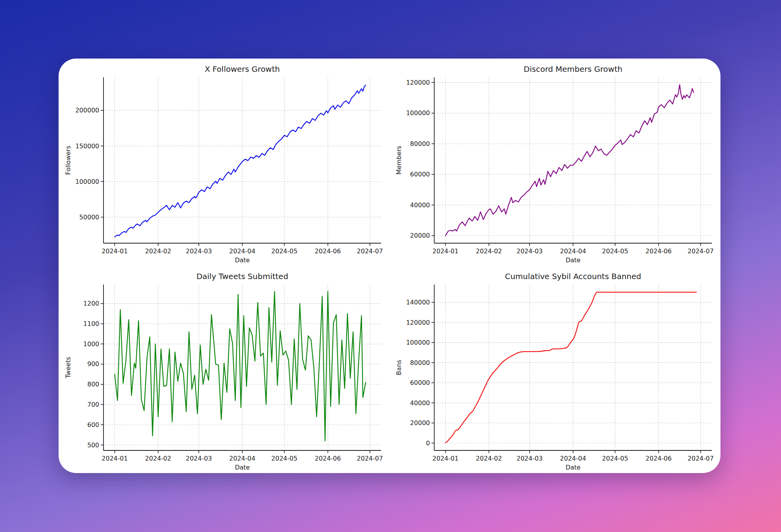 The height and width of the screenshot is (532, 781). Describe the element at coordinates (68, 368) in the screenshot. I see `y-axis-label: Tweets` at that location.